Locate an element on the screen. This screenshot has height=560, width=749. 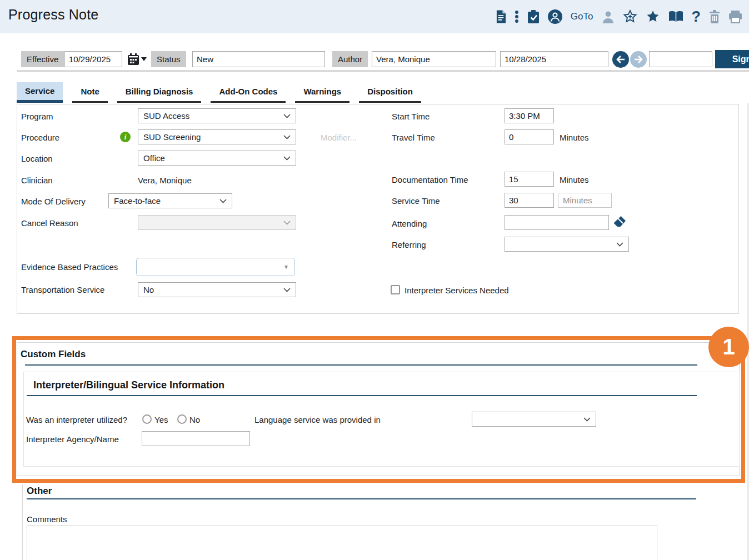
interpreter-yes-radio is located at coordinates (147, 419).